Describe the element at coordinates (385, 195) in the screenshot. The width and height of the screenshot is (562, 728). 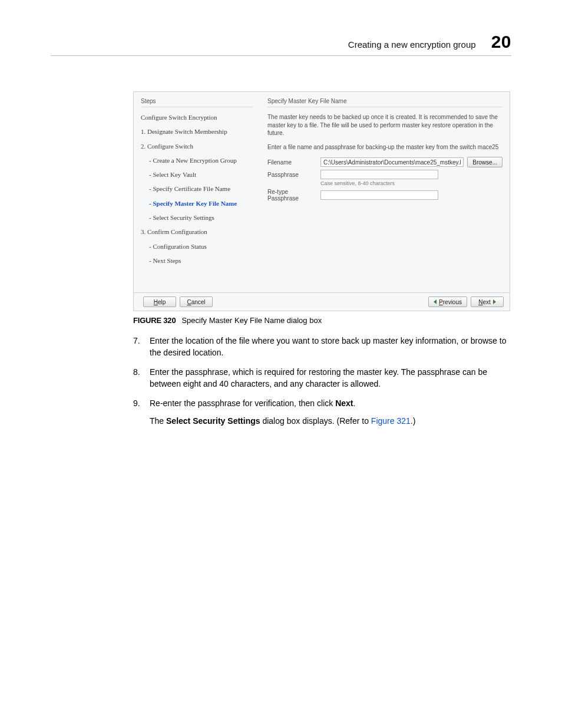
I see `retype-row: Re-type Passphrase` at that location.